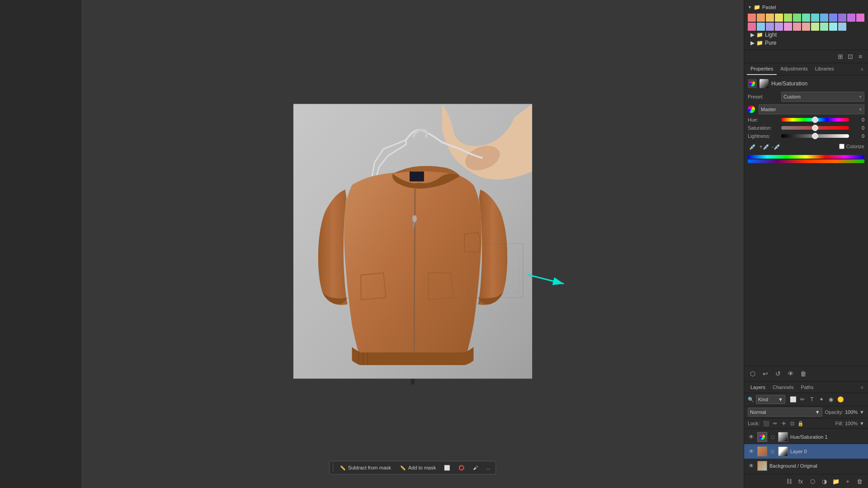 Image resolution: width=868 pixels, height=488 pixels. Describe the element at coordinates (840, 56) in the screenshot. I see `panel-icon-btn-1: ⊞` at that location.